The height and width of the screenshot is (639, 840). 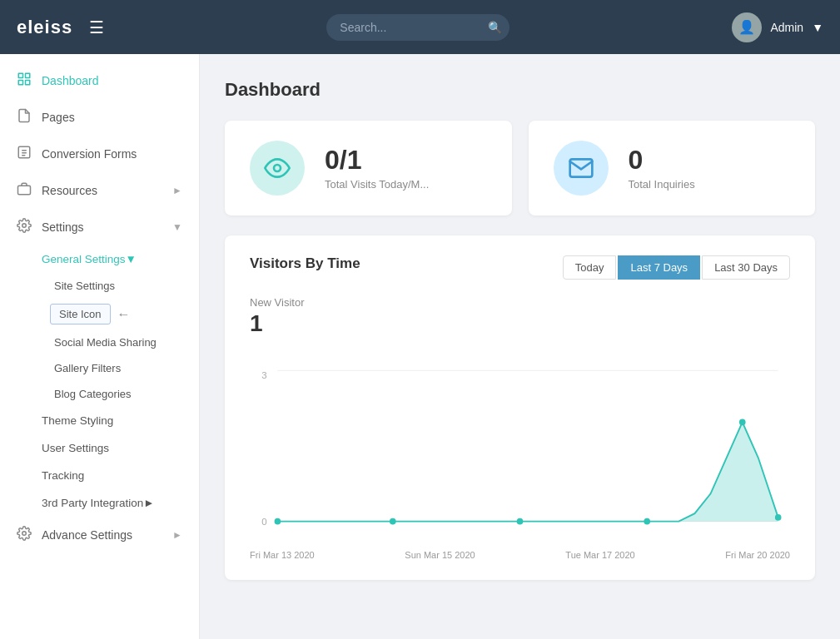 I want to click on sidebar-item-advance-settings: Advance Settings ►, so click(x=100, y=535).